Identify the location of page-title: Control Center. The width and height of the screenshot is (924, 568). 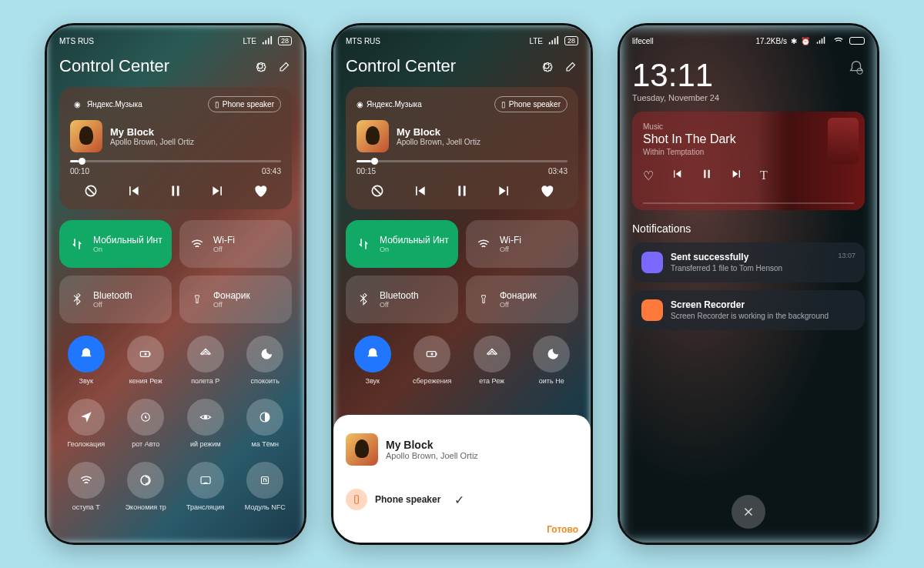
(114, 66).